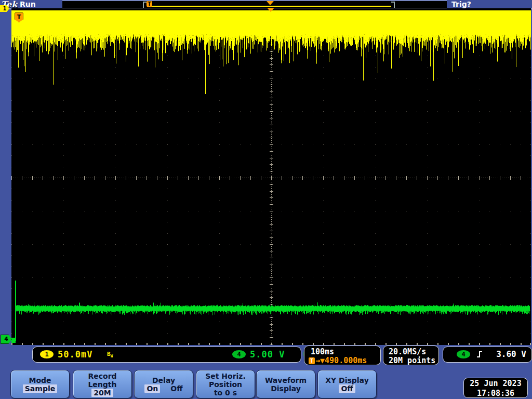  What do you see at coordinates (28, 4) in the screenshot?
I see `acquisition-status: Run` at bounding box center [28, 4].